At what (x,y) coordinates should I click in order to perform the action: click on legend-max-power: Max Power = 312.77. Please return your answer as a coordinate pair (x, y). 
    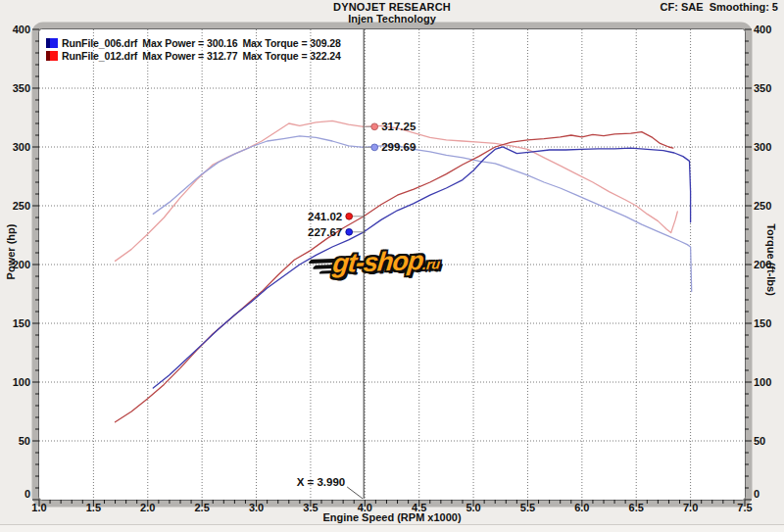
    Looking at the image, I should click on (190, 56).